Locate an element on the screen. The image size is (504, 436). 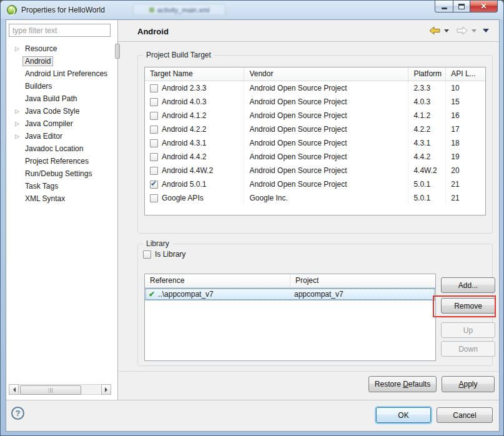
platform-cell: 4.2.2 is located at coordinates (427, 129).